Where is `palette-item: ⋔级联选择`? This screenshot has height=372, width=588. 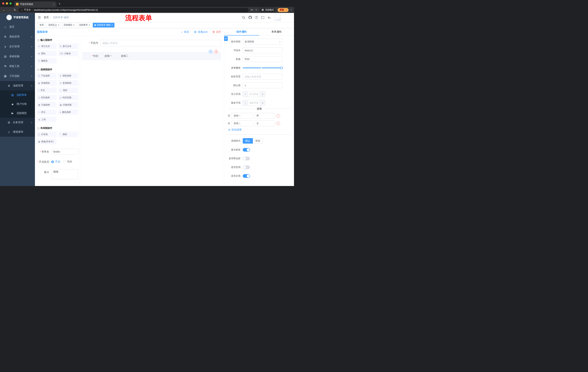
palette-item: ⋔级联选择 is located at coordinates (68, 76).